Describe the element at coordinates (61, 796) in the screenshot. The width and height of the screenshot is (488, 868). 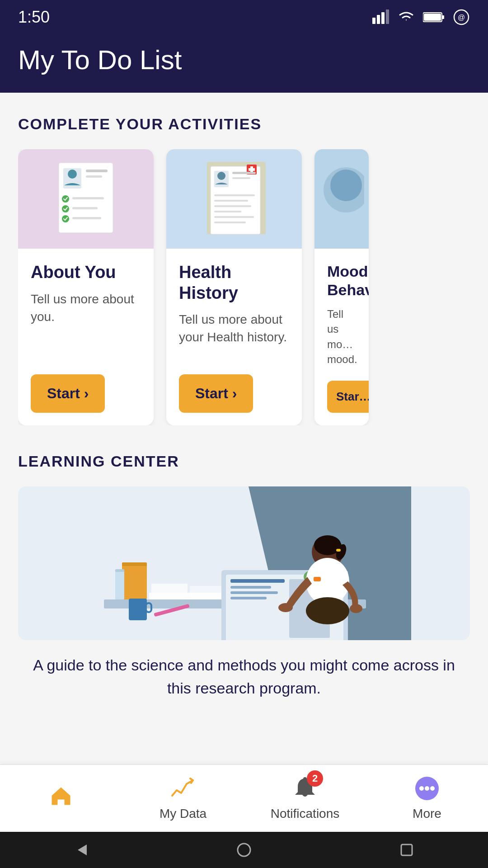
I see `home-icon` at that location.